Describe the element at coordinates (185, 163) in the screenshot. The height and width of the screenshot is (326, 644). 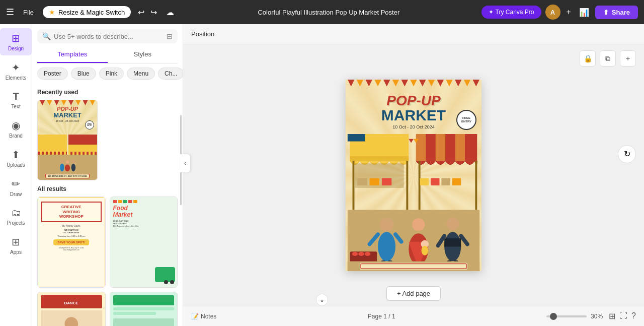
I see `hide-panel-button: ‹` at that location.